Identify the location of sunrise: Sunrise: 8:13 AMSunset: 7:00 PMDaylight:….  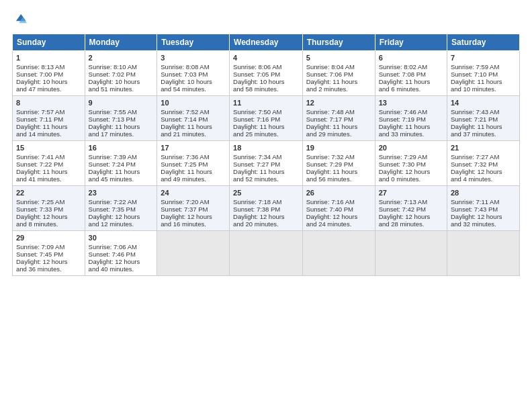
(42, 78).